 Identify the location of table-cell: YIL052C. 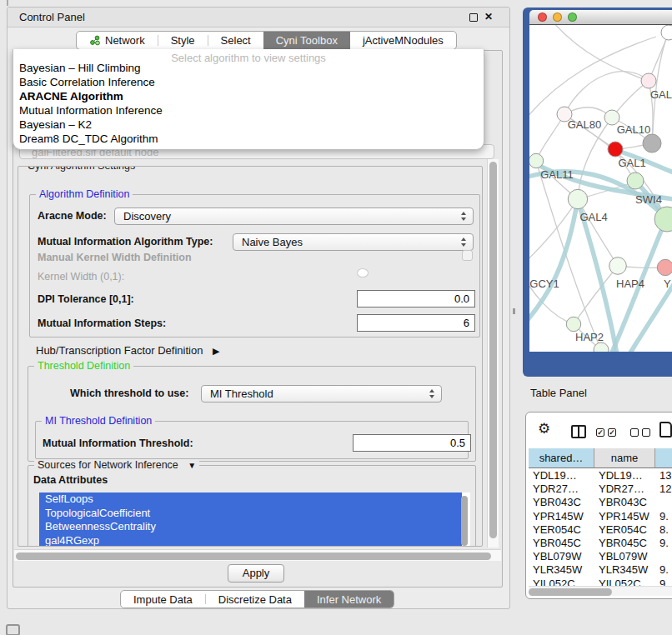
(625, 582).